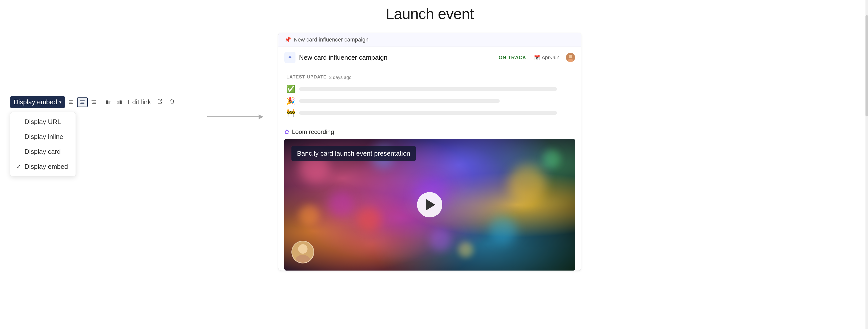  What do you see at coordinates (307, 77) in the screenshot?
I see `latest-update-label: LATEST UPDATE` at bounding box center [307, 77].